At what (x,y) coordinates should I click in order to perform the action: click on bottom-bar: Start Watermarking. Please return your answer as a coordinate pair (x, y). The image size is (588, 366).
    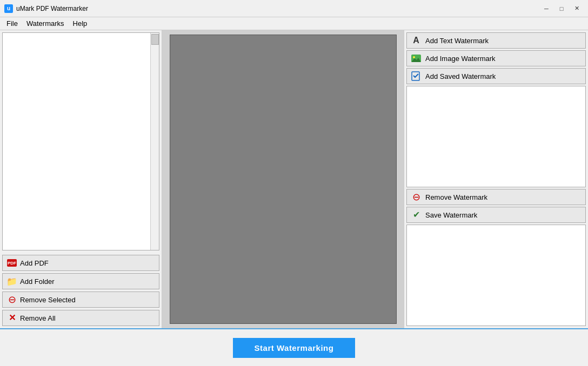
    Looking at the image, I should click on (294, 347).